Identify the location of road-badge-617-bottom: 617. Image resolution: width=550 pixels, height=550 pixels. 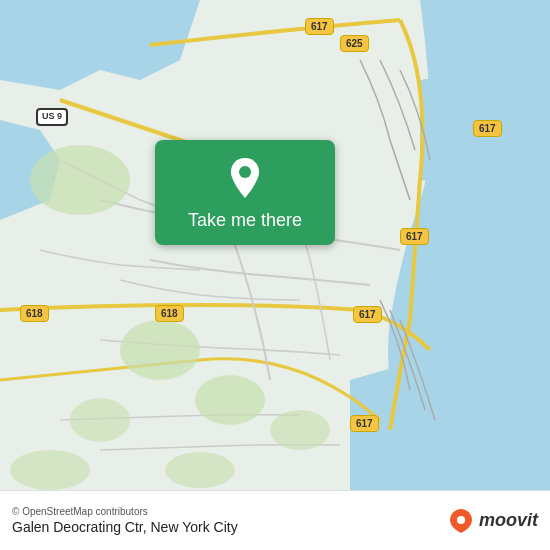
(364, 424).